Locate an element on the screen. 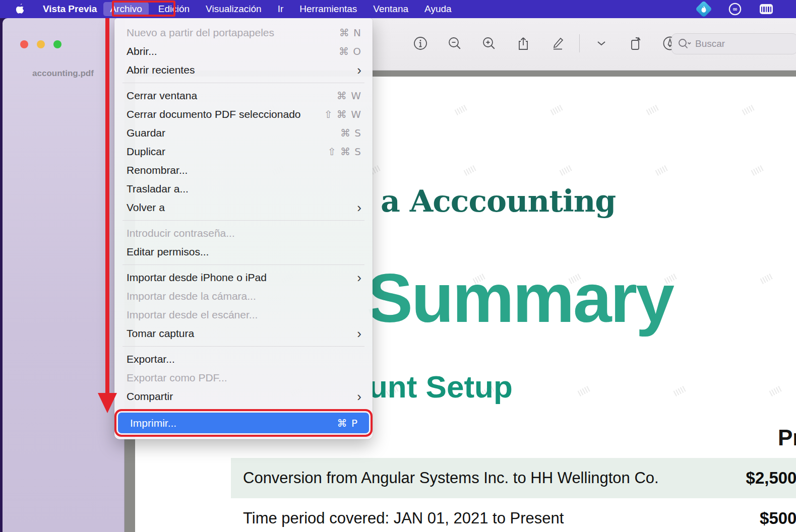 The image size is (796, 532). search-field is located at coordinates (734, 44).